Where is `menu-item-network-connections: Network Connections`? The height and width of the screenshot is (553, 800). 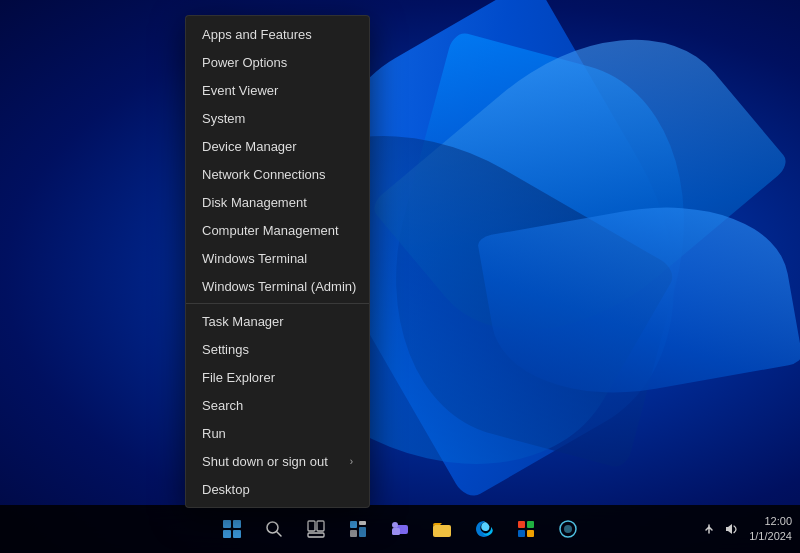
menu-item-network-connections: Network Connections is located at coordinates (278, 174).